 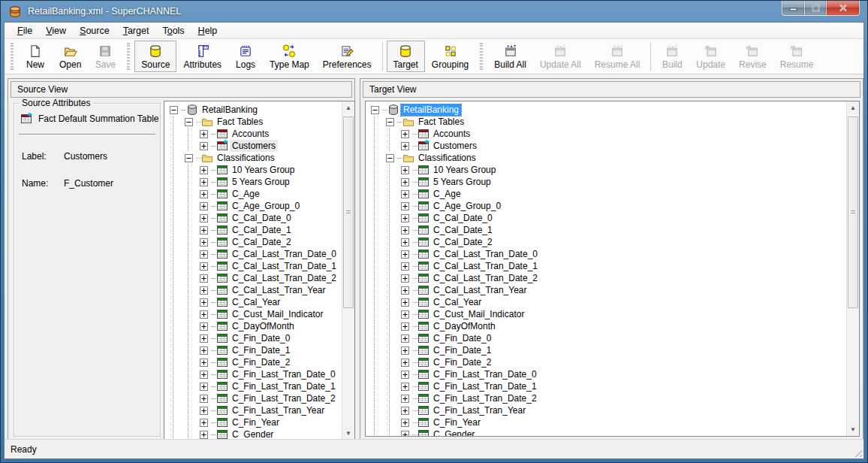 What do you see at coordinates (254, 242) in the screenshot?
I see `tree-item-c-cal-date-2: C_Cal_Date_2` at bounding box center [254, 242].